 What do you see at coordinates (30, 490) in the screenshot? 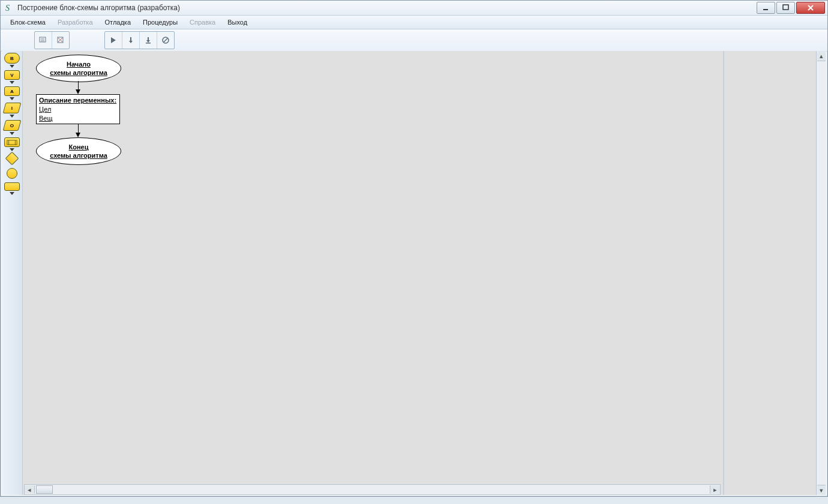
I see `scroll-left-button: ◂` at bounding box center [30, 490].